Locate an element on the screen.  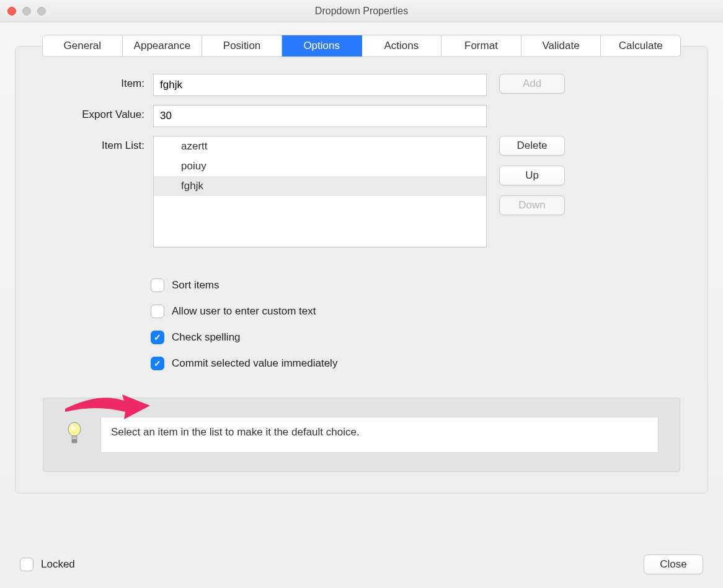
check-allow-custom: Allow user to enter custom text is located at coordinates (415, 311).